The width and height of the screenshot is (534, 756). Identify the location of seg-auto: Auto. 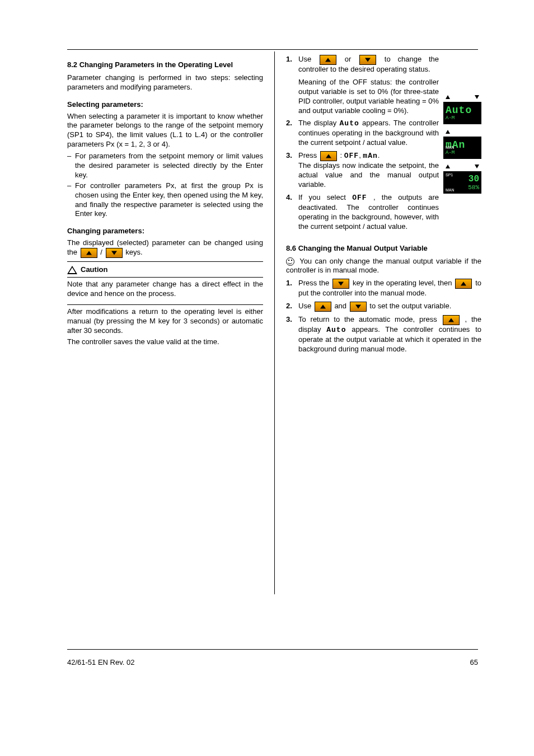
(349, 123).